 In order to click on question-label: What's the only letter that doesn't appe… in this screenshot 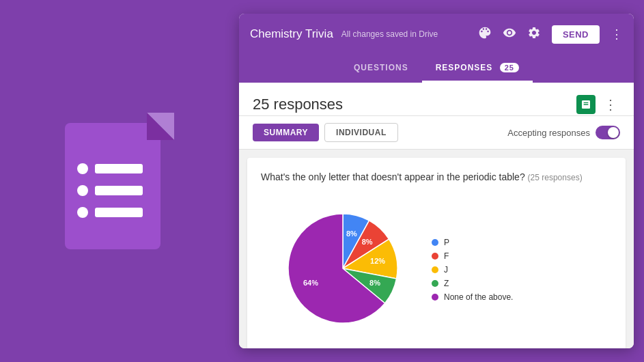, I will do `click(393, 177)`.